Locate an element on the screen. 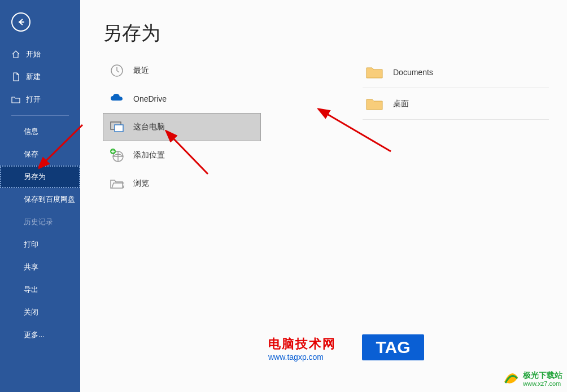  watermark-tag: TAG is located at coordinates (393, 347).